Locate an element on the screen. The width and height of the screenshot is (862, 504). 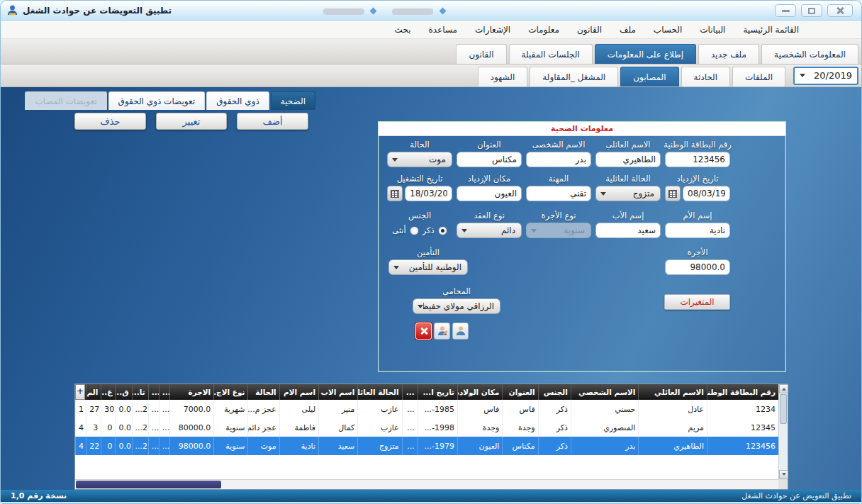
column-header: الاسم الشخصي is located at coordinates (605, 392).